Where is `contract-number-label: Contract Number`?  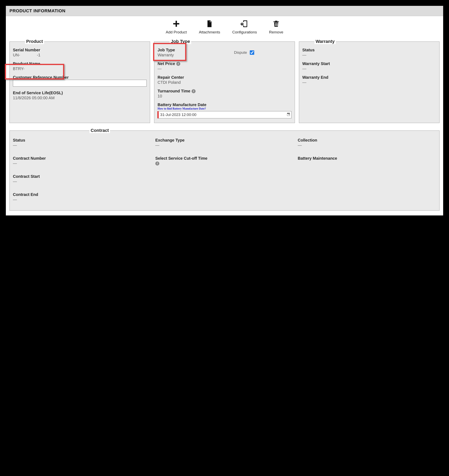
contract-number-label: Contract Number is located at coordinates (82, 159).